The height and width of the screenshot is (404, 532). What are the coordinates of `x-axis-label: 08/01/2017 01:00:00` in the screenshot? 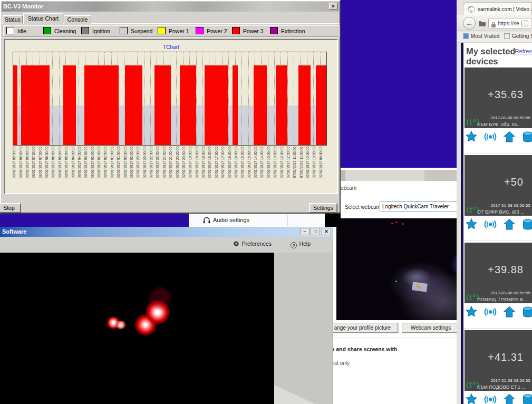 It's located at (119, 169).